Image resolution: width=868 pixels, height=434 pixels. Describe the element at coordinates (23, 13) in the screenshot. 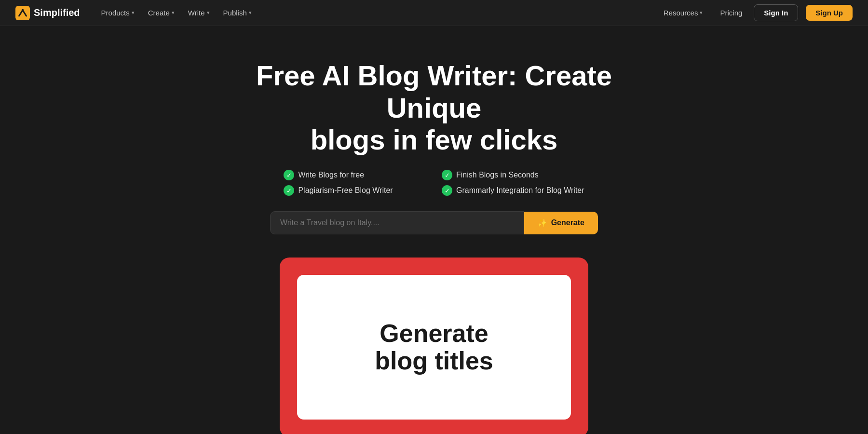

I see `logo-icon` at that location.